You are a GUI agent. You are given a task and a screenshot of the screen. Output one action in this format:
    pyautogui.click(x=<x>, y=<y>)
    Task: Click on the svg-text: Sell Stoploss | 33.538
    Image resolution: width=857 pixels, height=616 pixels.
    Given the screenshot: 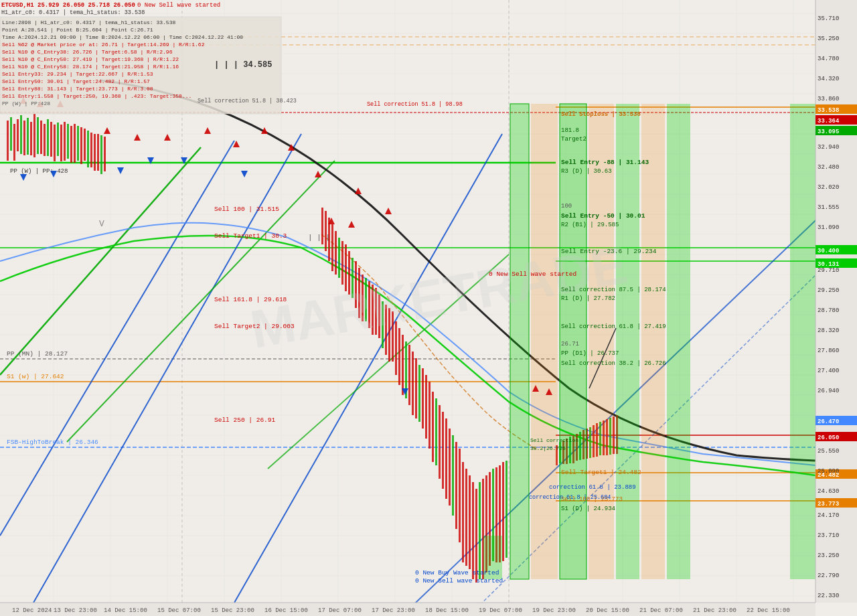 What is the action you would take?
    pyautogui.click(x=601, y=114)
    